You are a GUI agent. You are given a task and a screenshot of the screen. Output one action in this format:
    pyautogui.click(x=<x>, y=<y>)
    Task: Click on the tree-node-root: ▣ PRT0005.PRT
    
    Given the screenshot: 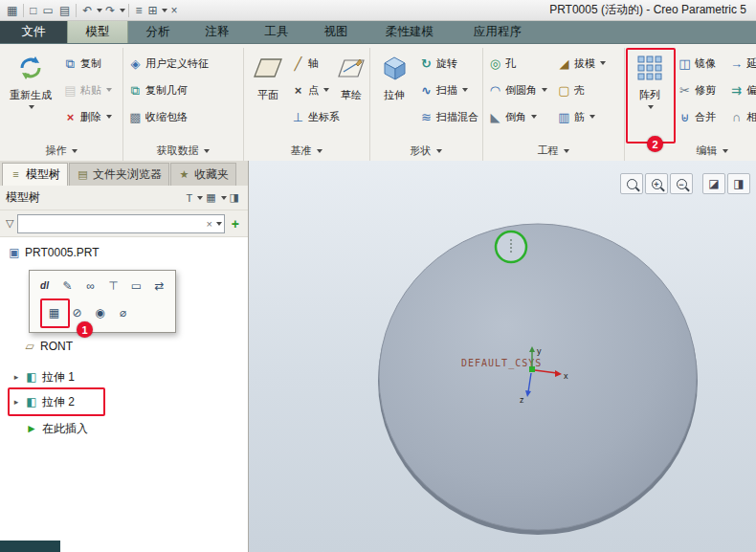 What is the action you would take?
    pyautogui.click(x=54, y=253)
    